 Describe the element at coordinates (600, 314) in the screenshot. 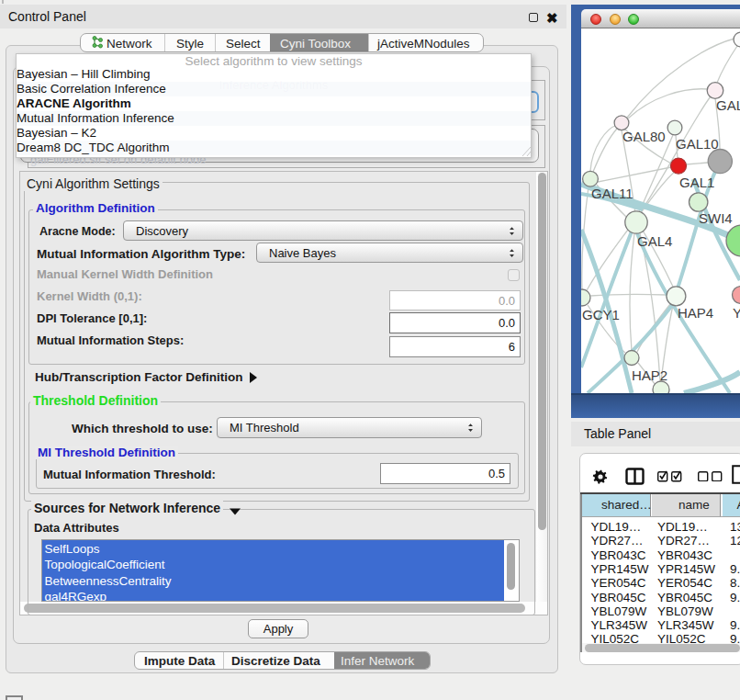

I see `svg-text: GCY1` at that location.